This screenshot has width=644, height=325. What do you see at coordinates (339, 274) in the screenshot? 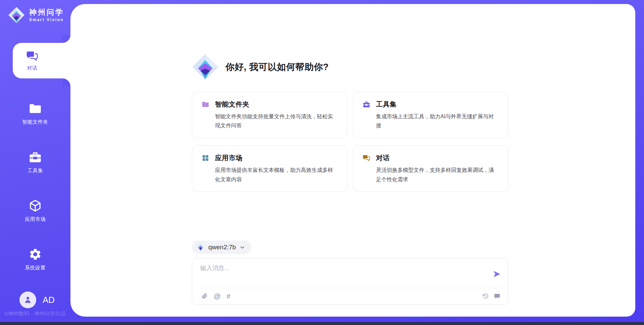
I see `message-input` at bounding box center [339, 274].